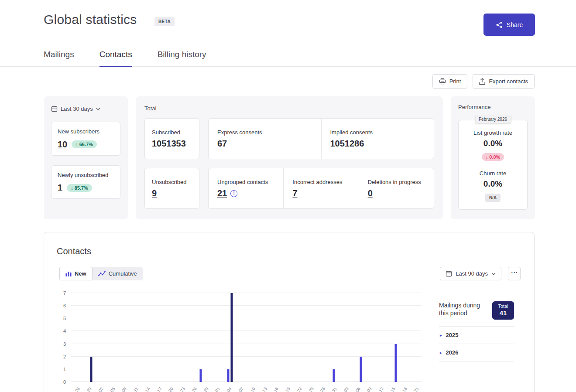  I want to click on churn-rate-badge: N/A, so click(493, 198).